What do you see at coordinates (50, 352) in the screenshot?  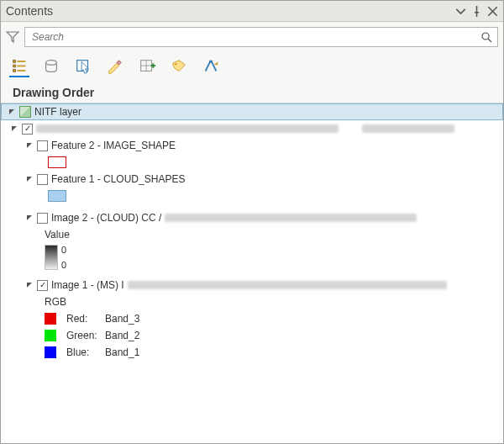 I see `band-swatch-blue` at bounding box center [50, 352].